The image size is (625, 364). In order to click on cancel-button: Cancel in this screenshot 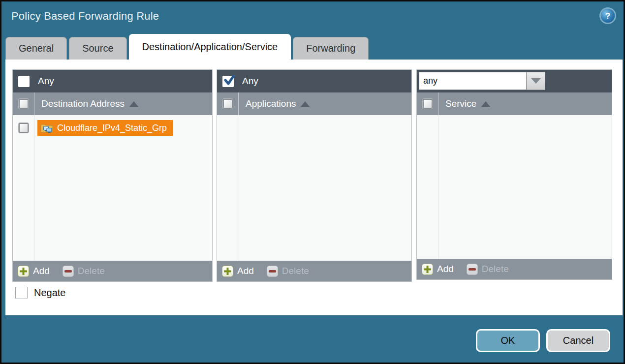, I will do `click(578, 340)`.